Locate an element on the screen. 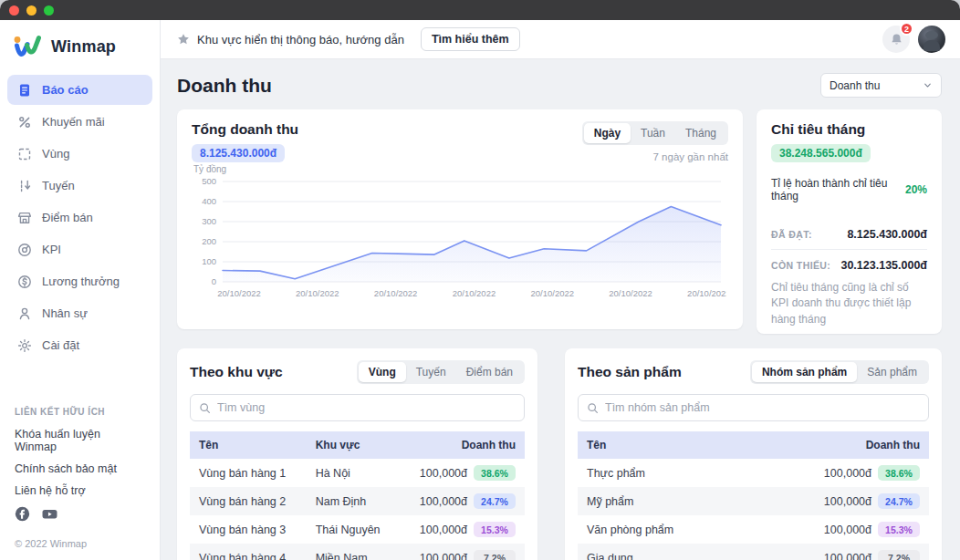 The width and height of the screenshot is (960, 560). by-product-card: Theo sản phẩm Nhóm sản phẩmSản phẩm TênD… is located at coordinates (754, 454).